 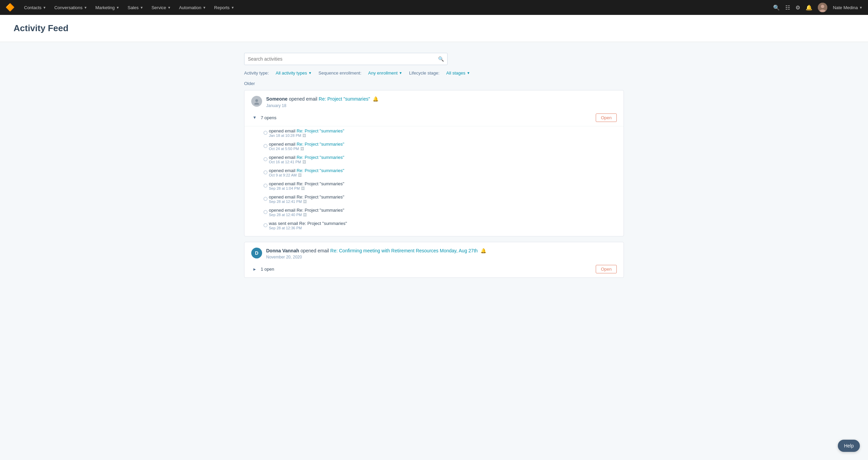 I want to click on sub-email-link-0-2: Re: Project "summaries", so click(x=321, y=157).